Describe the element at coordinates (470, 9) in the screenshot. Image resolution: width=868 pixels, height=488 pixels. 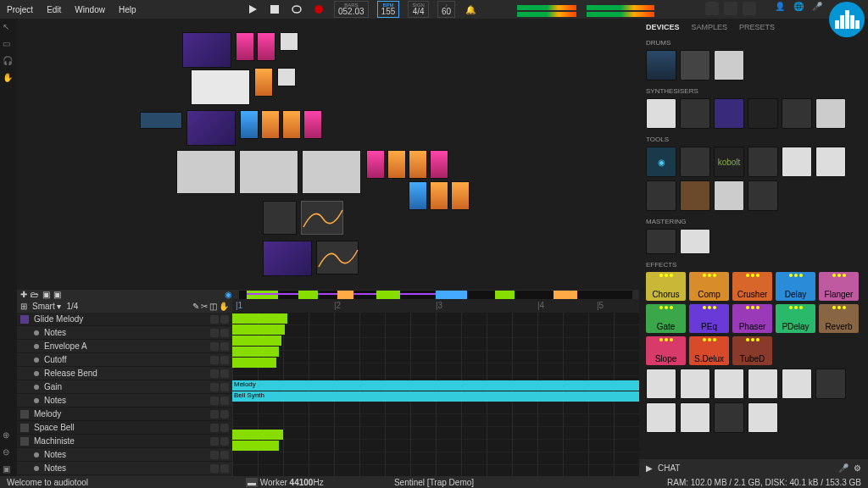
I see `bell-icon: 🔔` at that location.